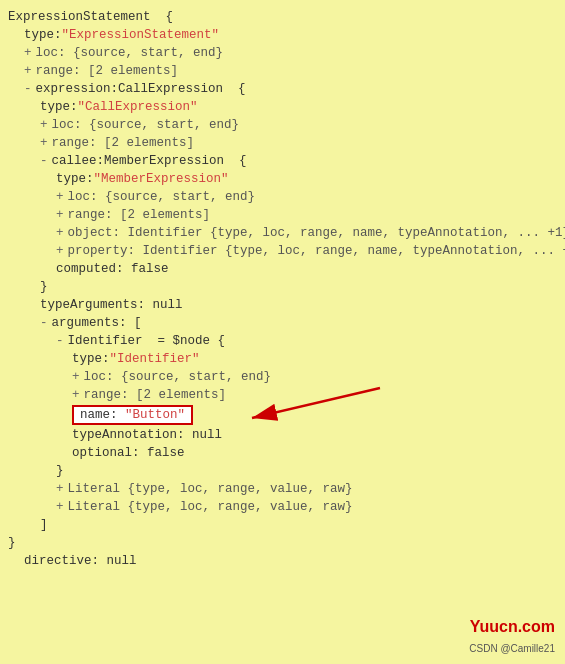  Describe the element at coordinates (282, 89) in the screenshot. I see `line-5: - expression: CallExpression {` at that location.